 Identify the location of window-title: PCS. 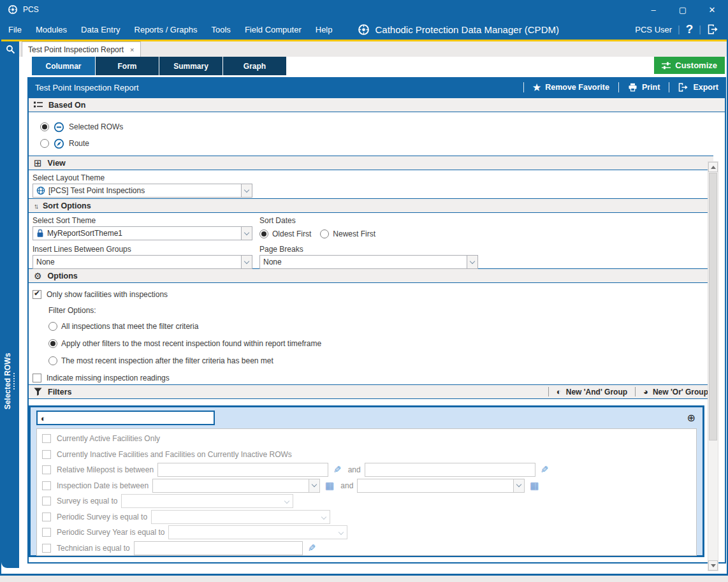
(31, 10).